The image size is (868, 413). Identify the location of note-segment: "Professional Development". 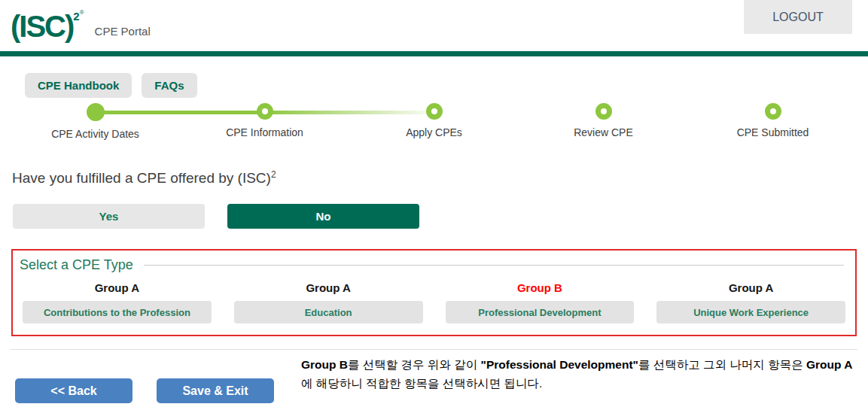
(560, 364).